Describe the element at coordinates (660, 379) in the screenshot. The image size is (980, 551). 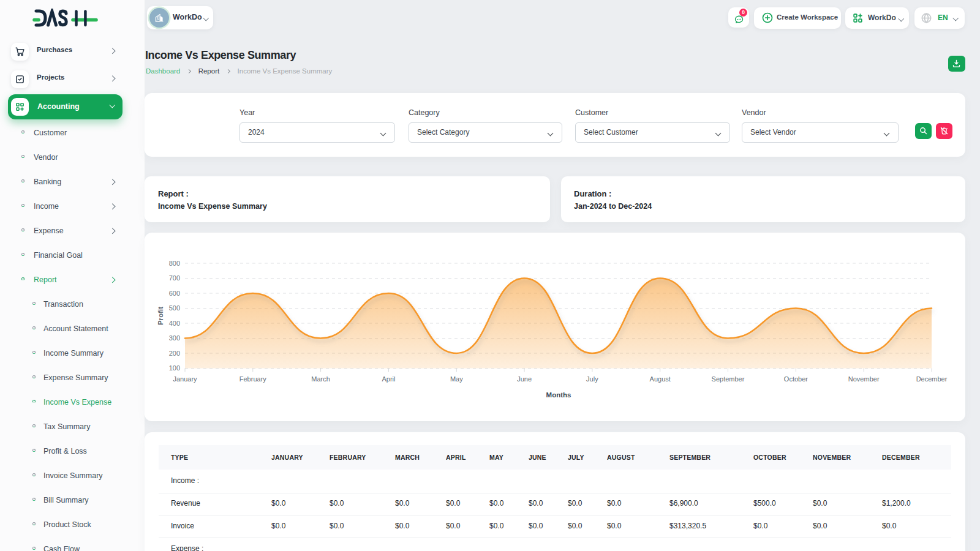
I see `svg-text: August` at that location.